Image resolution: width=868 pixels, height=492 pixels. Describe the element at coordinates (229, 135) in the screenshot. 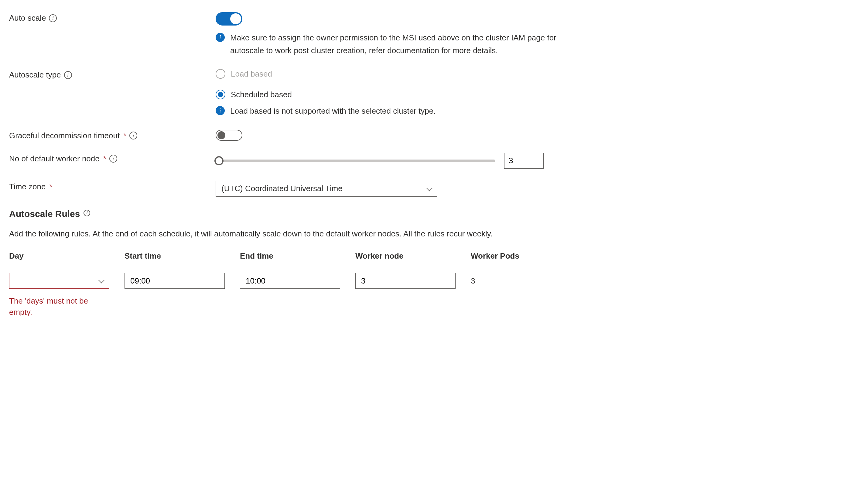

I see `graceful-decommission-toggle` at that location.